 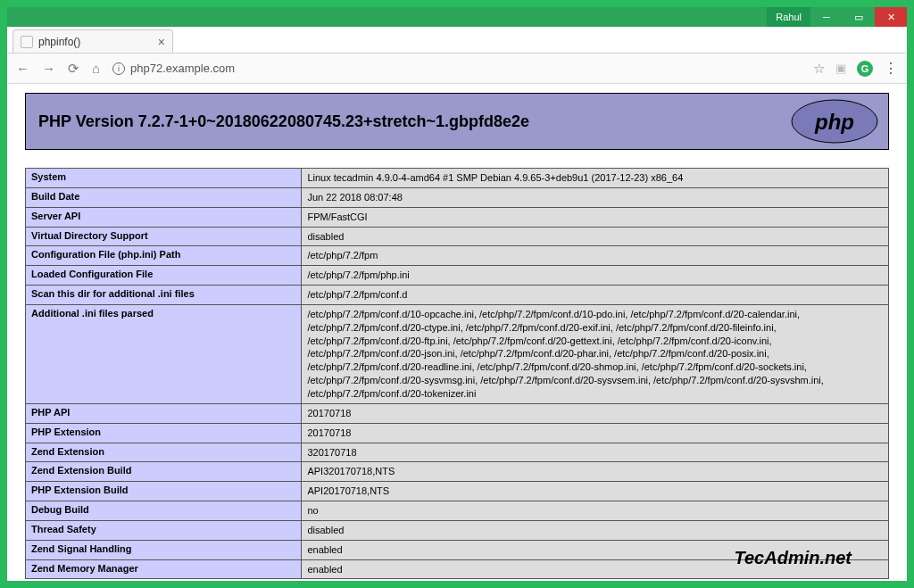 What do you see at coordinates (457, 17) in the screenshot?
I see `window-titlebar: Rahul ─ ▭ ✕` at bounding box center [457, 17].